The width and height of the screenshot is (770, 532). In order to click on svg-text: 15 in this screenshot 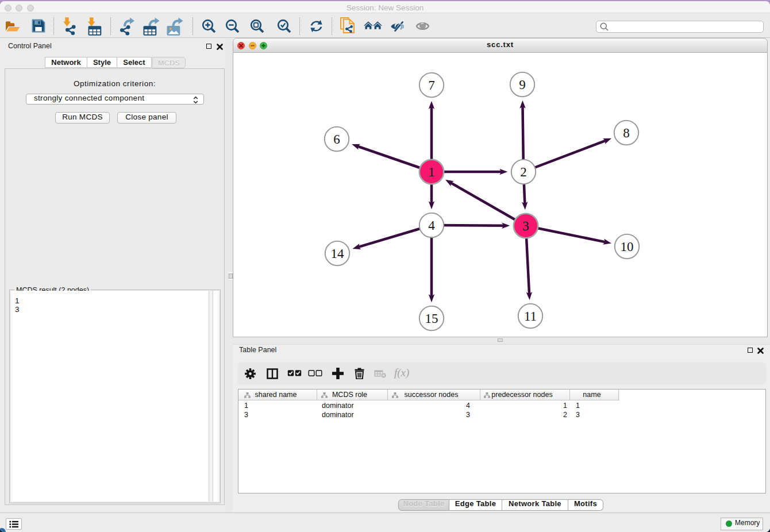, I will do `click(432, 318)`.